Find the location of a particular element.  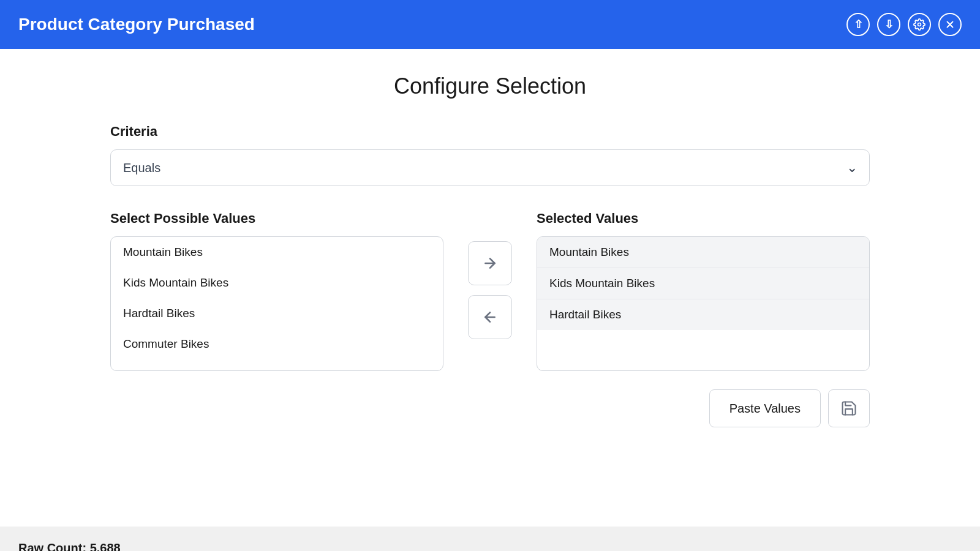

configure-selection-title: Configure Selection is located at coordinates (490, 86).